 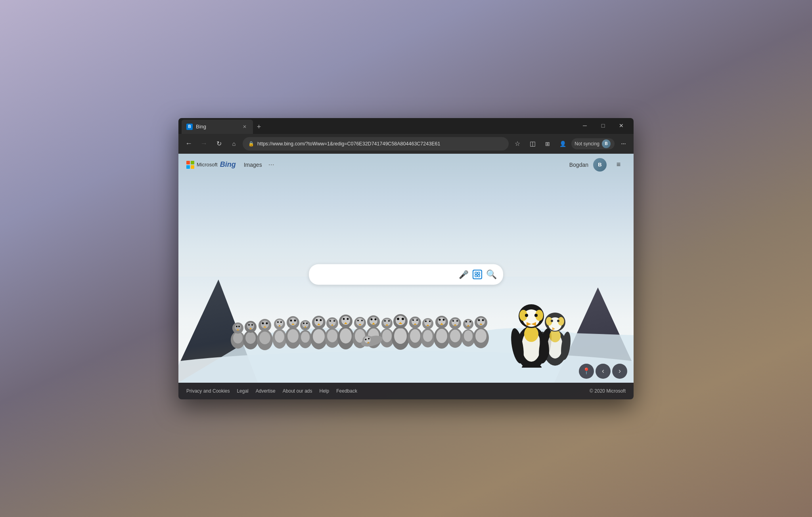 What do you see at coordinates (259, 127) in the screenshot?
I see `new-tab-button: +` at bounding box center [259, 127].